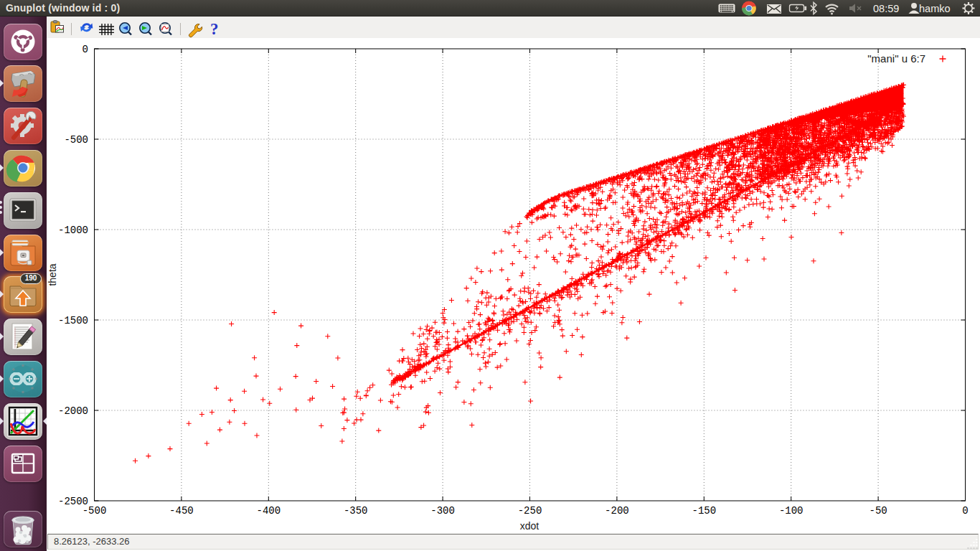 The height and width of the screenshot is (551, 980). What do you see at coordinates (617, 511) in the screenshot?
I see `svg-text: -200` at bounding box center [617, 511].